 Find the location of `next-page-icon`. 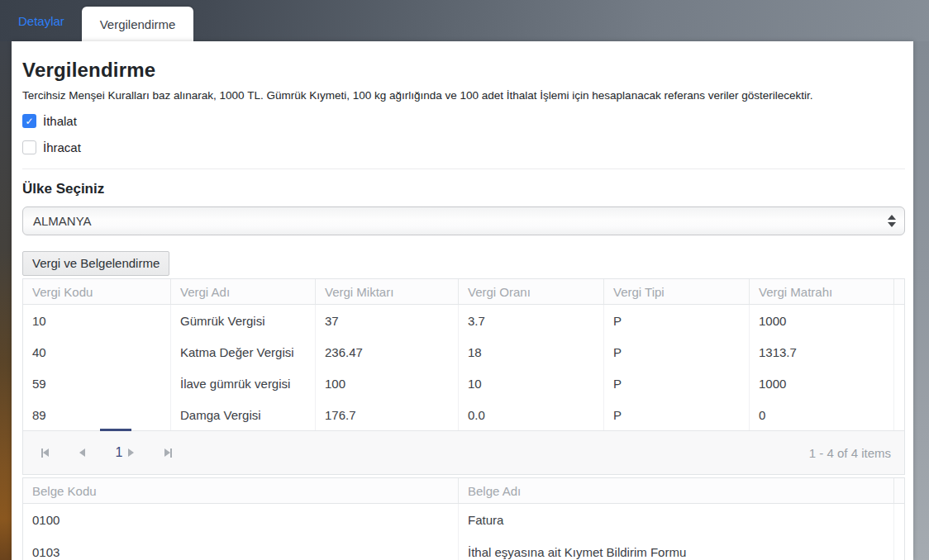

next-page-icon is located at coordinates (131, 453).